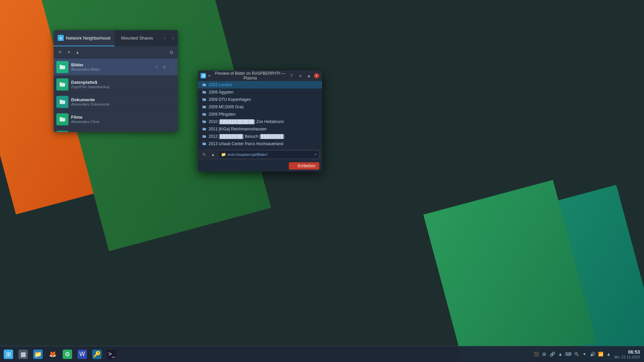 The width and height of the screenshot is (644, 362). Describe the element at coordinates (544, 354) in the screenshot. I see `tray-icon-2: ⊞` at that location.